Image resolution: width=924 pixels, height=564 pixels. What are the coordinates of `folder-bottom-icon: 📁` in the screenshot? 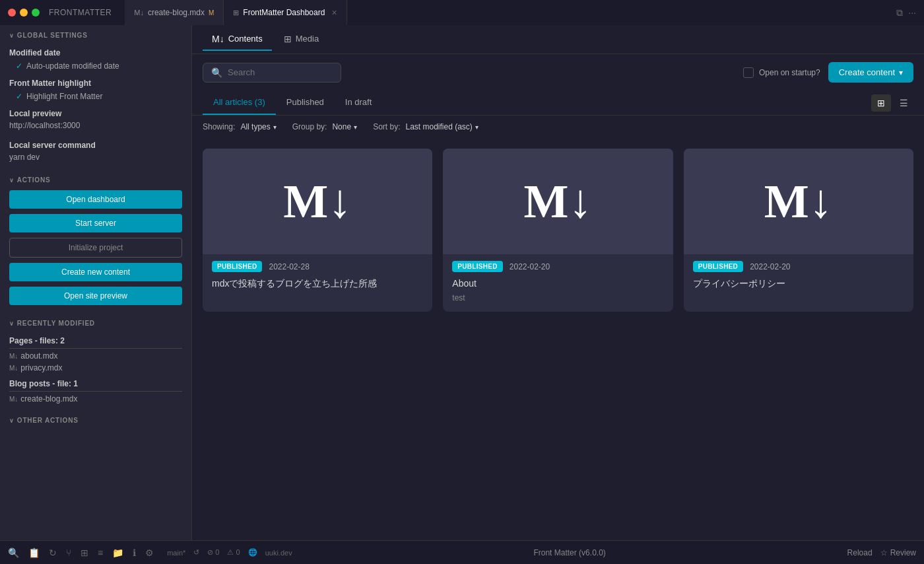 It's located at (117, 553).